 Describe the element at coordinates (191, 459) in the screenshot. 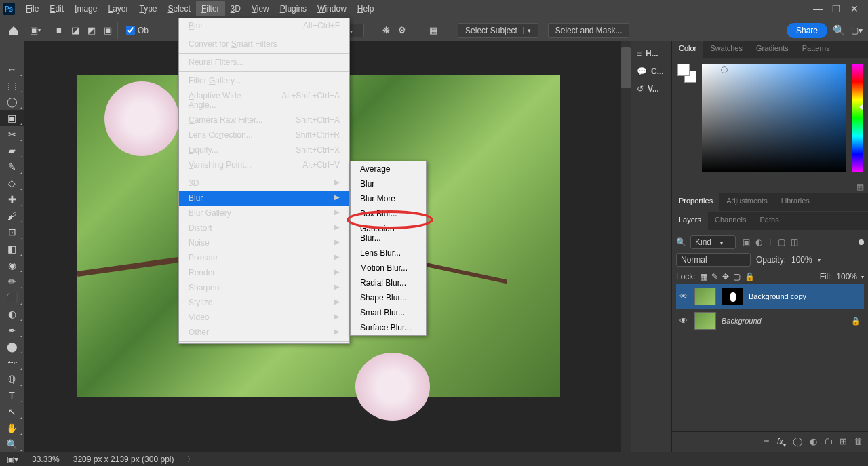

I see `status-chevron: 〉` at that location.